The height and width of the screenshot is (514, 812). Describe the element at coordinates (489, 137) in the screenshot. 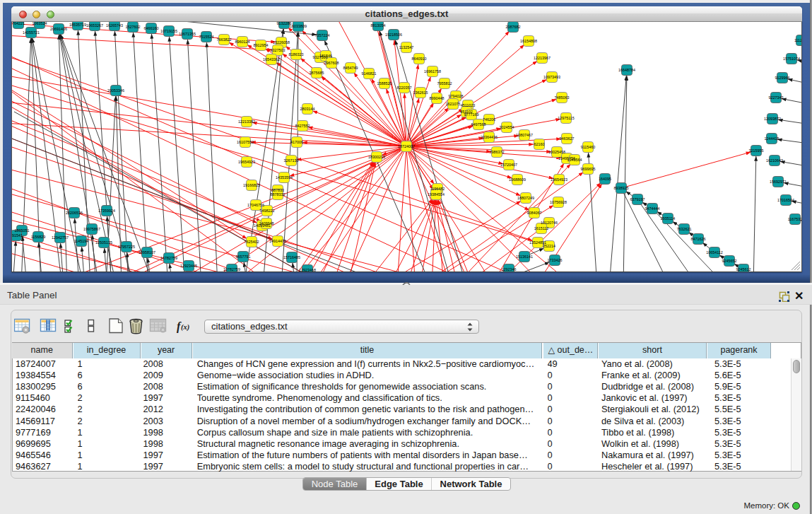

I see `svg-text: 20364436` at that location.